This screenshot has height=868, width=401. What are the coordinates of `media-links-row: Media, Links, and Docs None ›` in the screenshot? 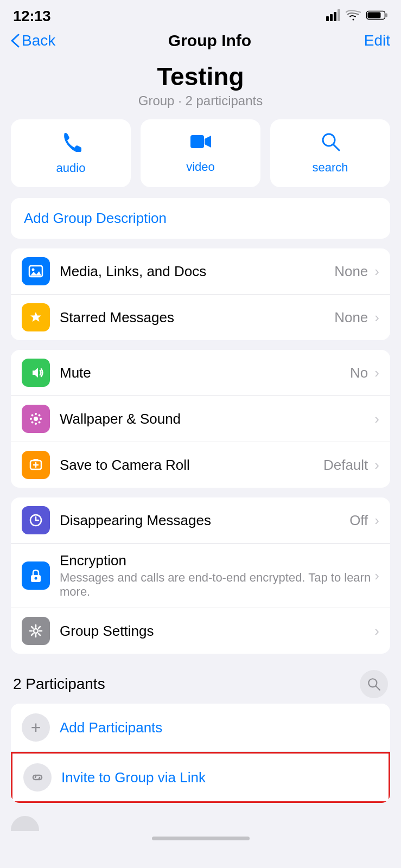 It's located at (201, 271).